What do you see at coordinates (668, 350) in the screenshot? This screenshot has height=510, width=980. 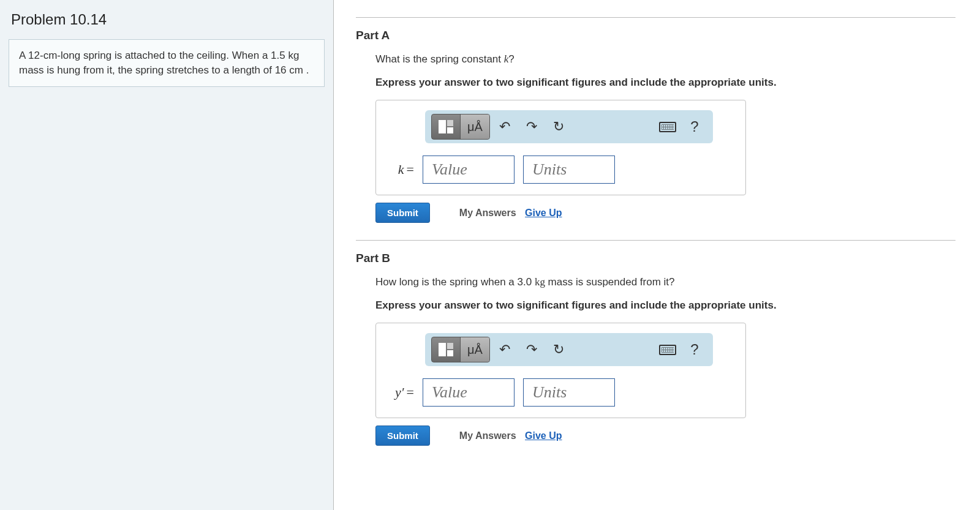 I see `keyboard-icon-b` at bounding box center [668, 350].